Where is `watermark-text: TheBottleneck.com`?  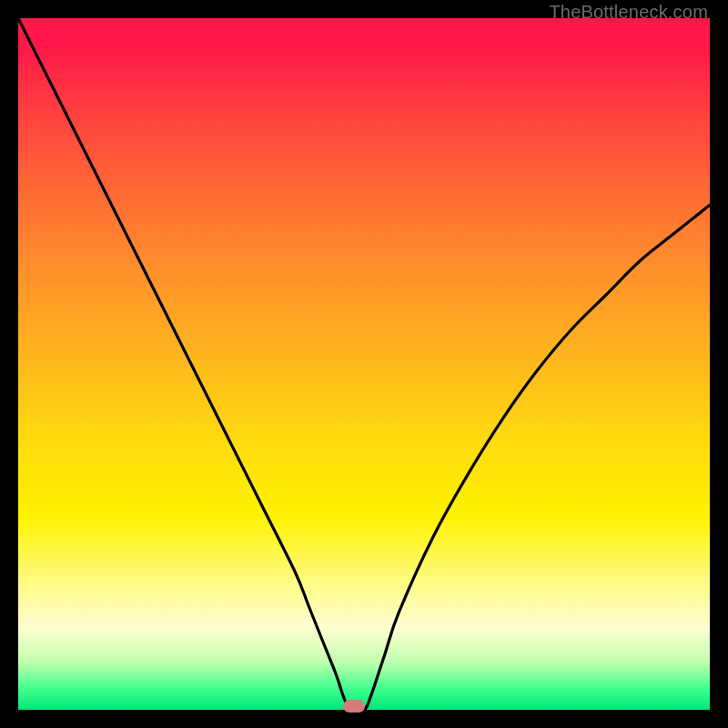 watermark-text: TheBottleneck.com is located at coordinates (628, 13).